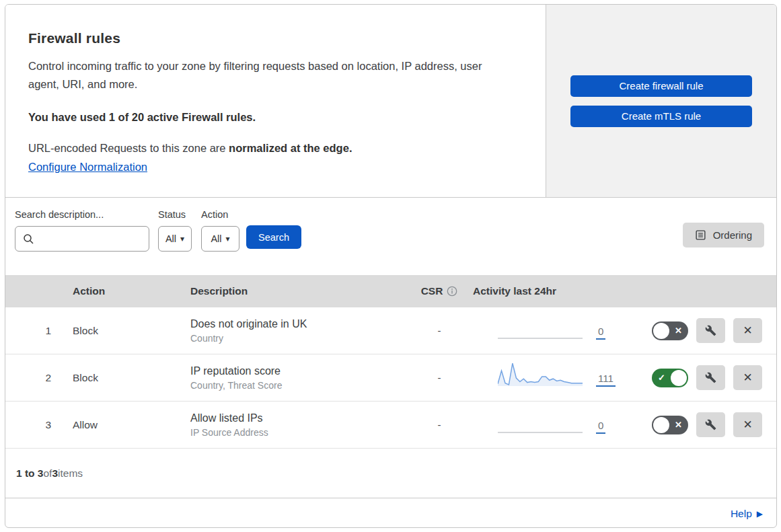 This screenshot has width=781, height=532. What do you see at coordinates (298, 291) in the screenshot?
I see `description-column-header: Description` at bounding box center [298, 291].